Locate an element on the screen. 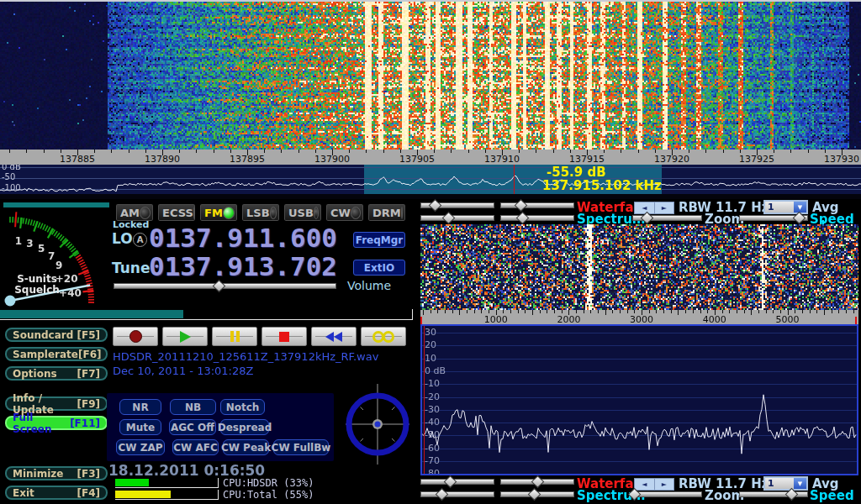 Image resolution: width=861 pixels, height=504 pixels. minimize-button: Minimize [F3] is located at coordinates (56, 474).